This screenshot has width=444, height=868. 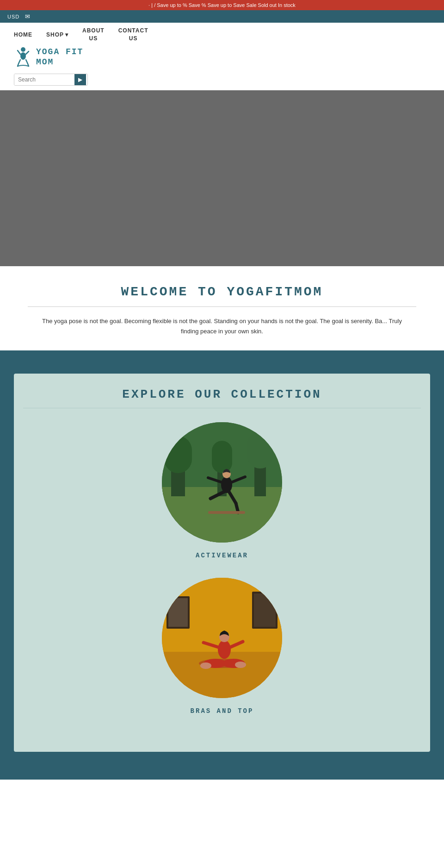 I want to click on logo-line2: MOM, so click(x=60, y=62).